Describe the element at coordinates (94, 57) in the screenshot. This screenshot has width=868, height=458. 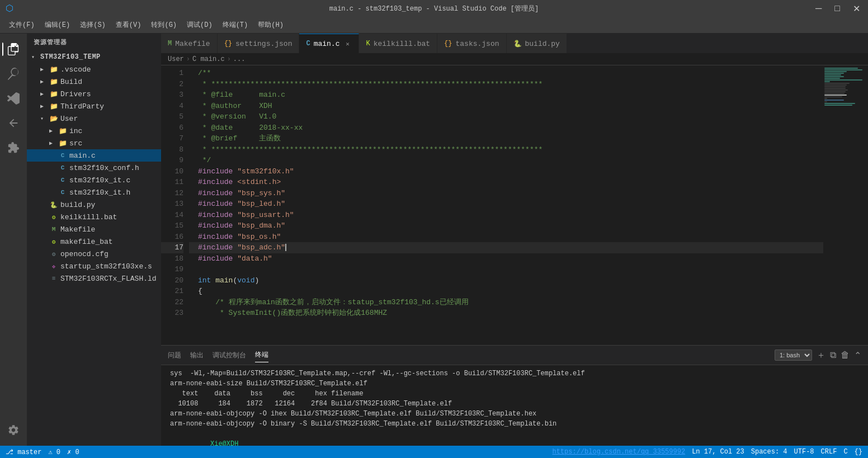
I see `tree-root: ▾ STM32F103_TEMP` at that location.